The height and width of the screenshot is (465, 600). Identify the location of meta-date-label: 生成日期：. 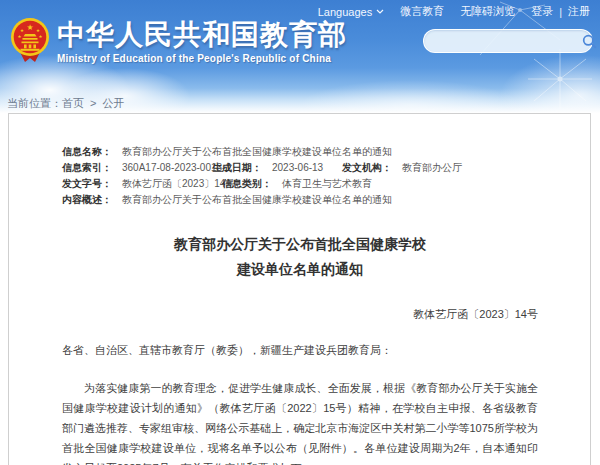
(237, 168).